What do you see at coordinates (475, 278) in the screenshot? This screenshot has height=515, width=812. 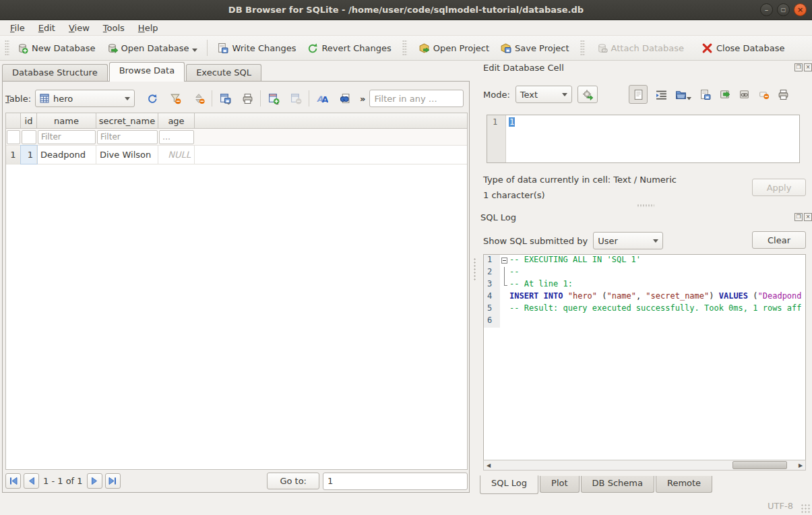 I see `pane-splitter` at bounding box center [475, 278].